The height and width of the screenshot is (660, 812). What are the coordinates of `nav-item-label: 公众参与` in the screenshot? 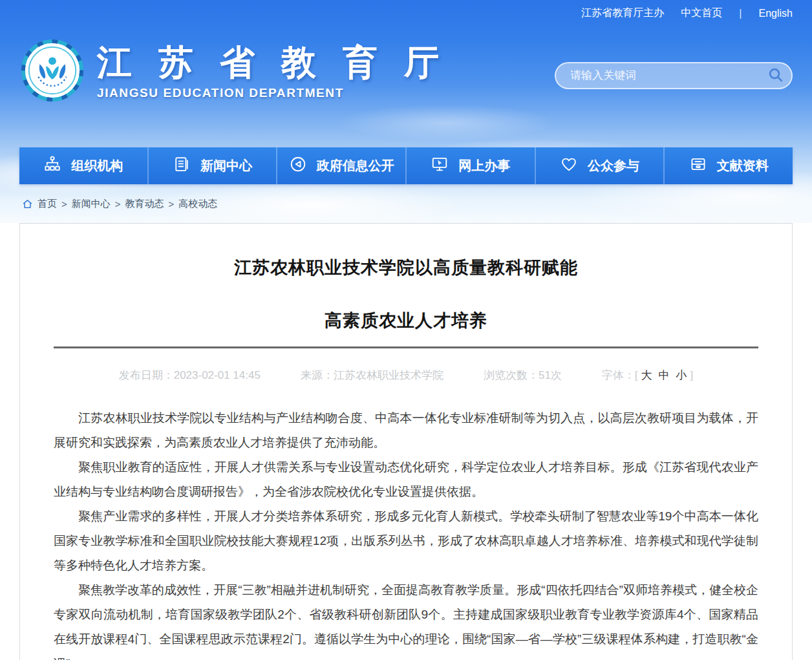 It's located at (614, 165).